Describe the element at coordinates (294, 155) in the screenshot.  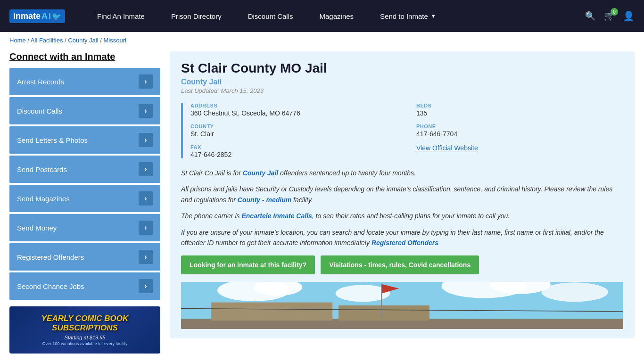
I see `fax-value: 417-646-2852` at that location.